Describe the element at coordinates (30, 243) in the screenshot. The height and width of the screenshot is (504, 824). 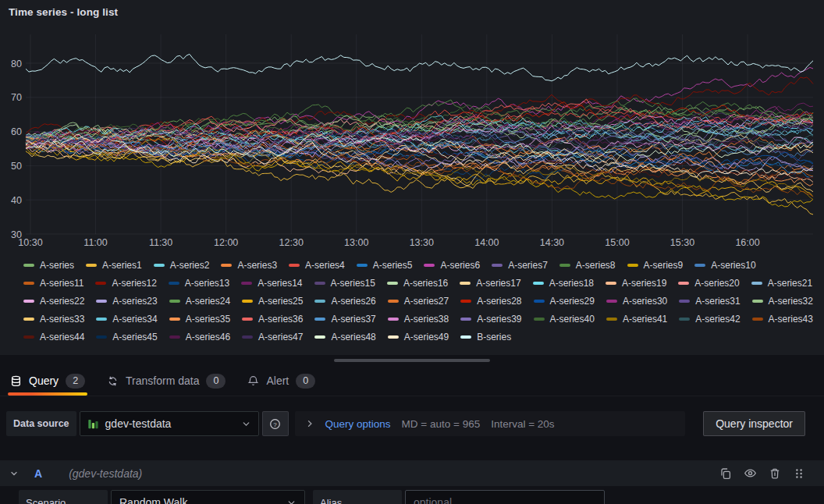
I see `x-tick-label: 10:30` at that location.